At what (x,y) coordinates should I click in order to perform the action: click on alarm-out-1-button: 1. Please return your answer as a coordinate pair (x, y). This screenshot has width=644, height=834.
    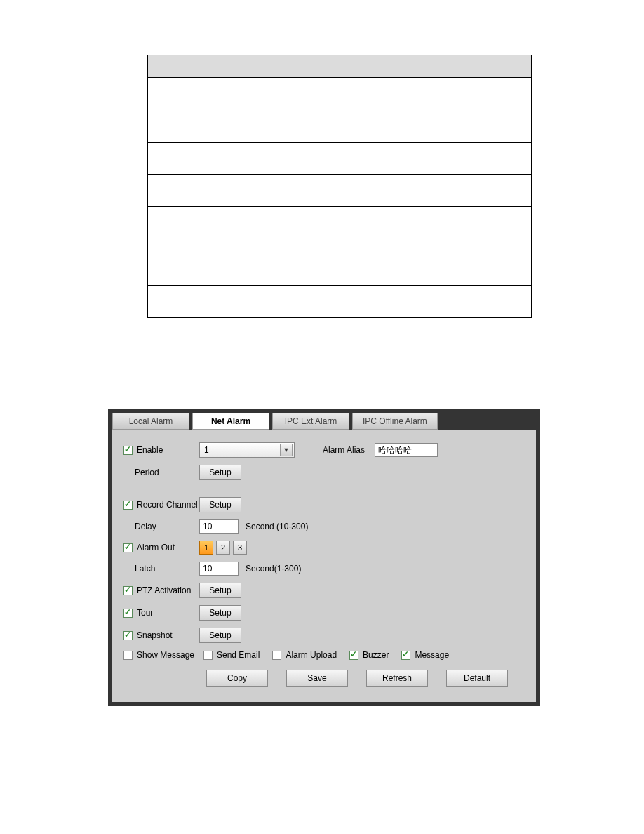
    Looking at the image, I should click on (206, 548).